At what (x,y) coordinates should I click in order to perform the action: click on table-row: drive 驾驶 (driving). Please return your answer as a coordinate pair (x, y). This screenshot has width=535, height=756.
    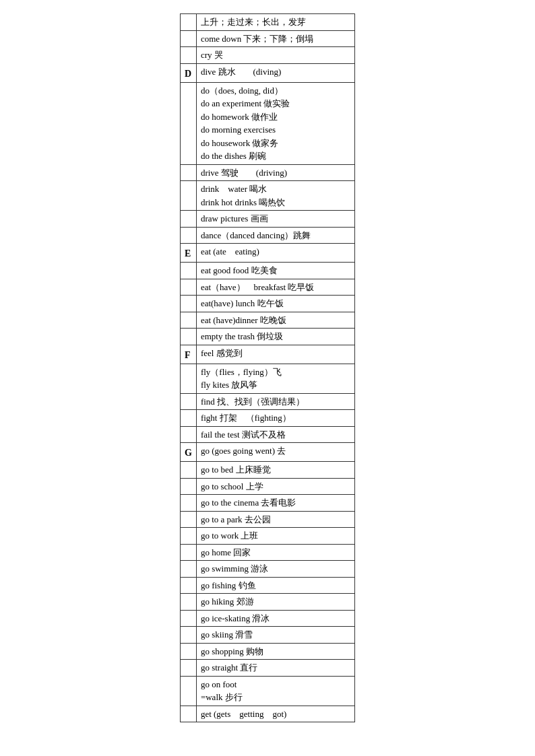
    Looking at the image, I should click on (268, 172).